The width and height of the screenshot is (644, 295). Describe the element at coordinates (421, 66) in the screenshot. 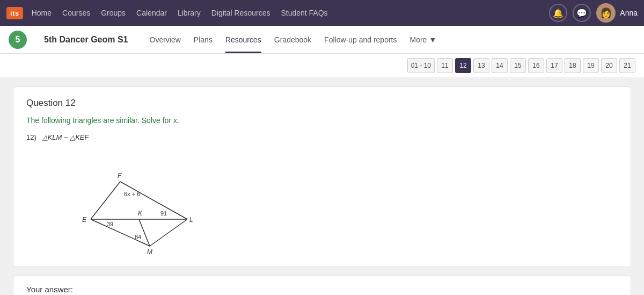

I see `page-btn-range: 01 - 10` at that location.